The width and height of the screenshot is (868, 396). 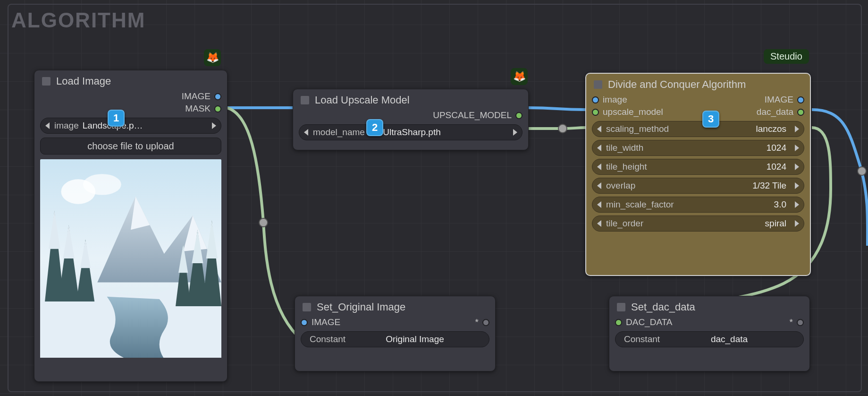 I want to click on input-image: image, so click(x=610, y=100).